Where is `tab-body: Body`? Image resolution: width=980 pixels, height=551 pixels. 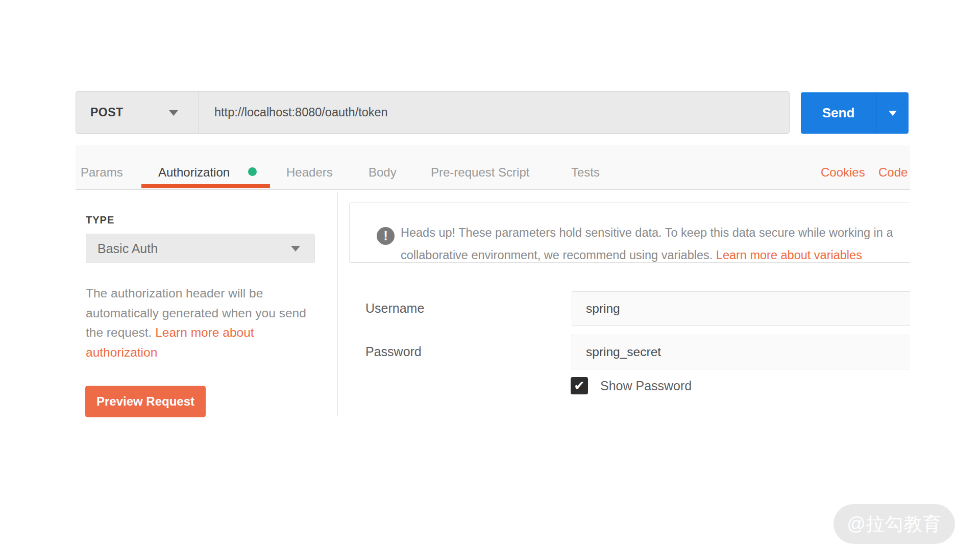 tab-body: Body is located at coordinates (383, 172).